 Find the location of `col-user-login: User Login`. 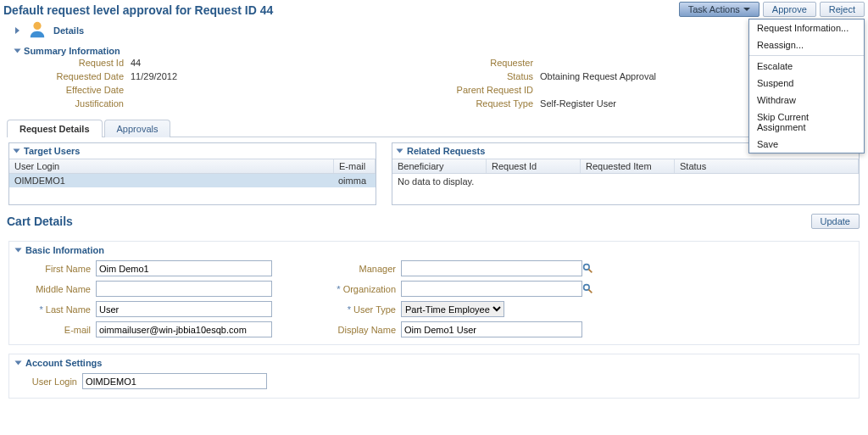

col-user-login: User Login is located at coordinates (171, 166).